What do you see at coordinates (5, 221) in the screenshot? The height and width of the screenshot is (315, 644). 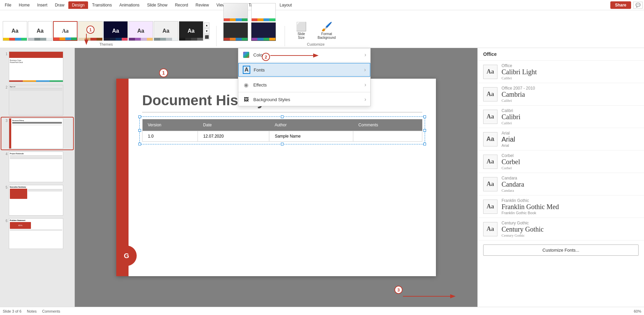 I see `slide-number: 6` at bounding box center [5, 221].